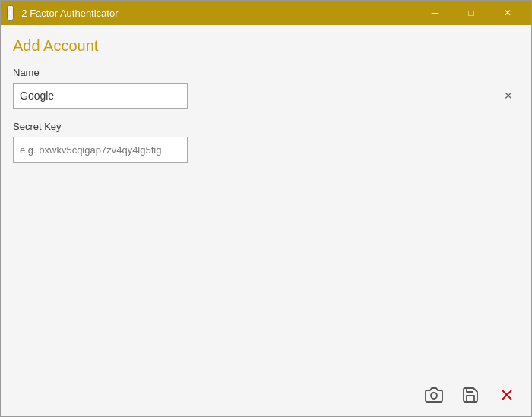 Image resolution: width=532 pixels, height=417 pixels. I want to click on camera-button, so click(434, 395).